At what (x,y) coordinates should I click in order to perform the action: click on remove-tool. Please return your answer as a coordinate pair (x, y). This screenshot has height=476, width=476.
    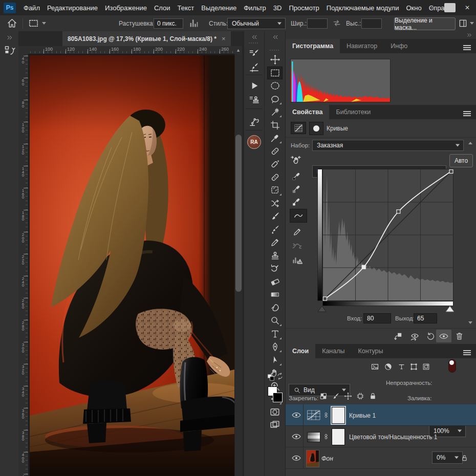
    Looking at the image, I should click on (275, 164).